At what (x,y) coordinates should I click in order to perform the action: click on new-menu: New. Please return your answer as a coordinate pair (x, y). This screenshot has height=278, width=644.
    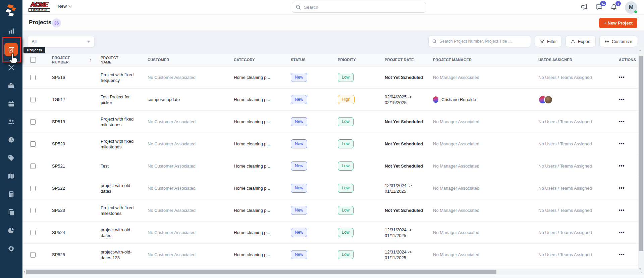
    Looking at the image, I should click on (64, 6).